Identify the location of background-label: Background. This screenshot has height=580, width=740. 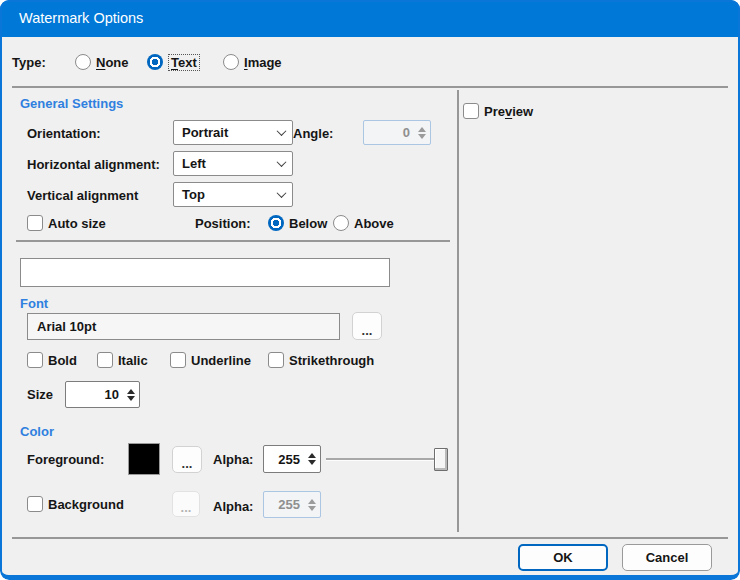
(86, 504).